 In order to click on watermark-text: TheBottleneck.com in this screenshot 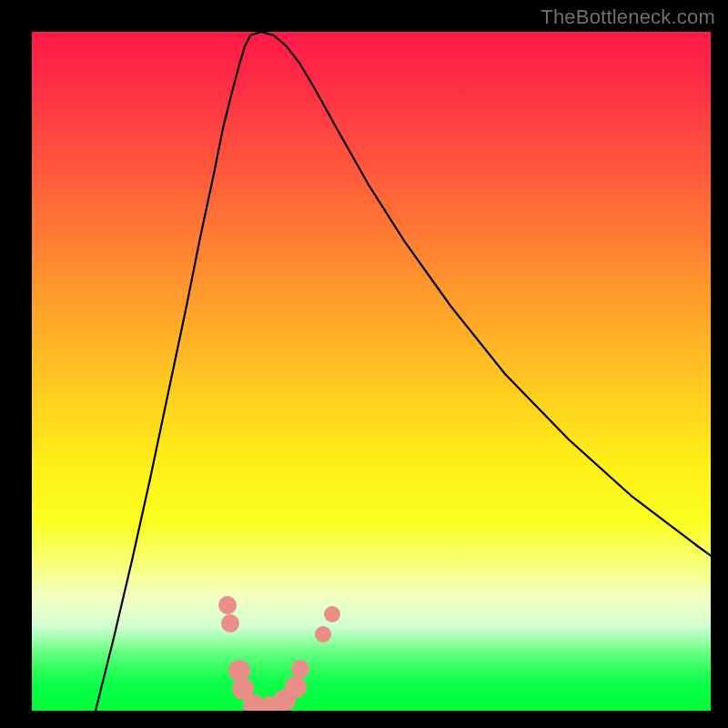, I will do `click(628, 17)`.